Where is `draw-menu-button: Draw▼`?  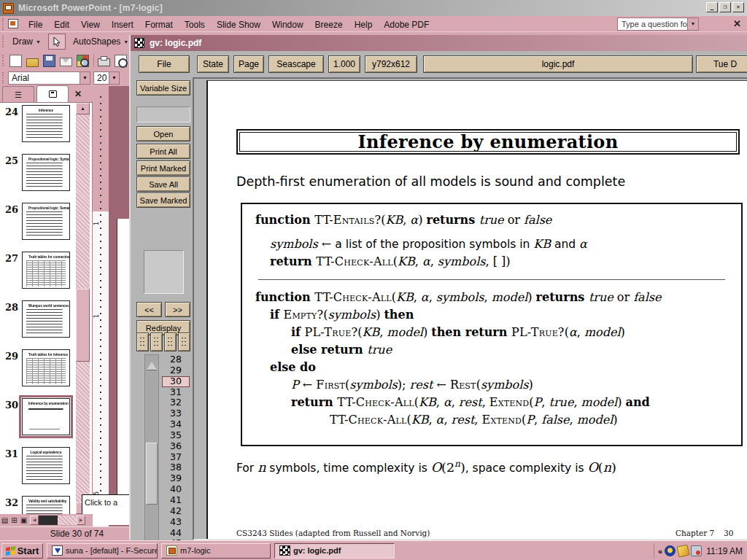 draw-menu-button: Draw▼ is located at coordinates (26, 42).